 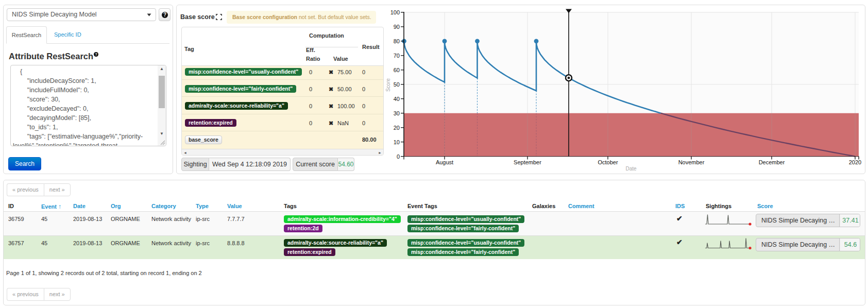 What do you see at coordinates (691, 162) in the screenshot?
I see `svg-text: November` at bounding box center [691, 162].